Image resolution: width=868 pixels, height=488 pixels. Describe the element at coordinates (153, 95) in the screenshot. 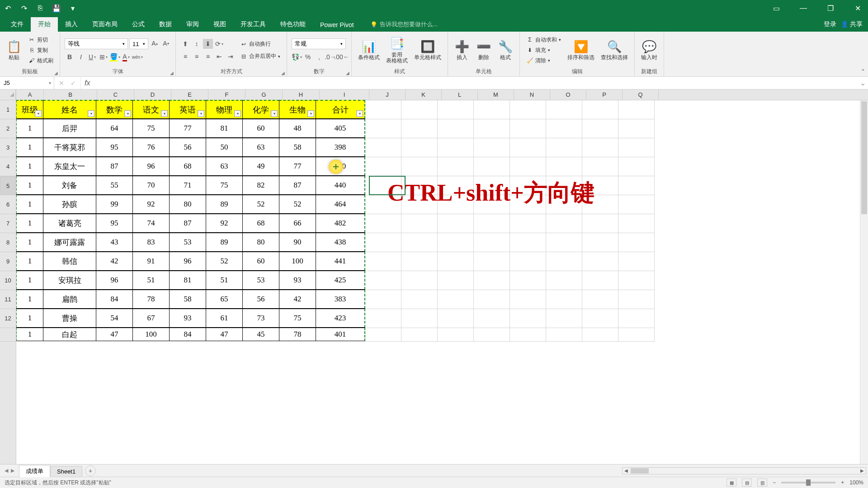

I see `column-header: D` at that location.